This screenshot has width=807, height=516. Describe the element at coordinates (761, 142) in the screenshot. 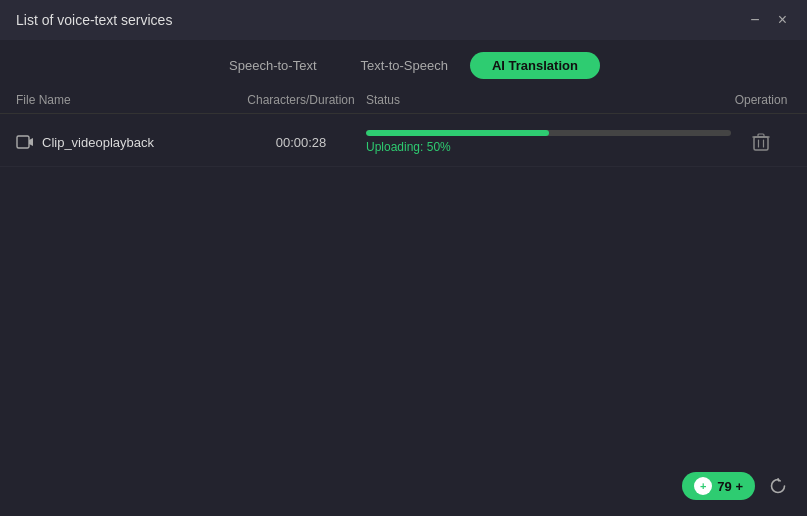

I see `delete-button` at that location.